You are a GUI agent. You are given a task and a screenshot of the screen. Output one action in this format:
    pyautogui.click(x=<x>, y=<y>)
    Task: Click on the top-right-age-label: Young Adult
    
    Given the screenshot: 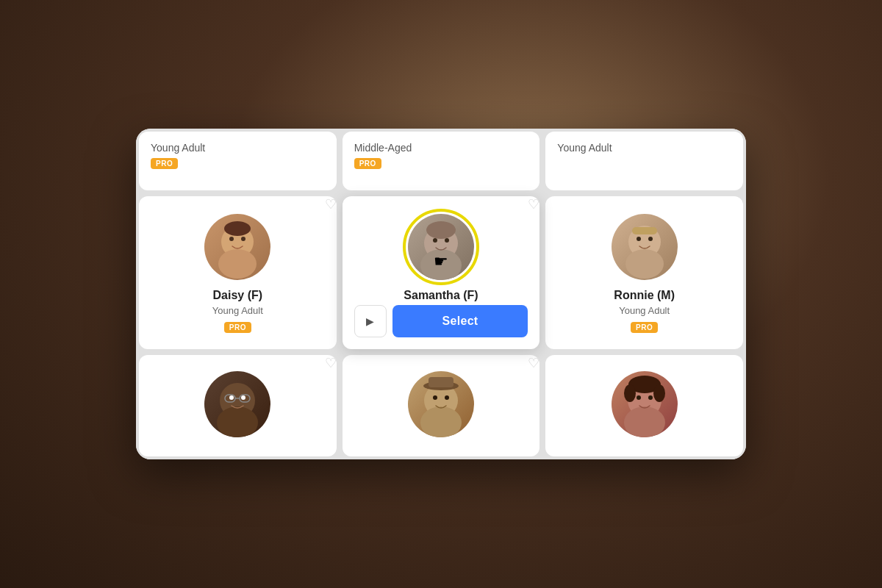 What is the action you would take?
    pyautogui.click(x=584, y=148)
    